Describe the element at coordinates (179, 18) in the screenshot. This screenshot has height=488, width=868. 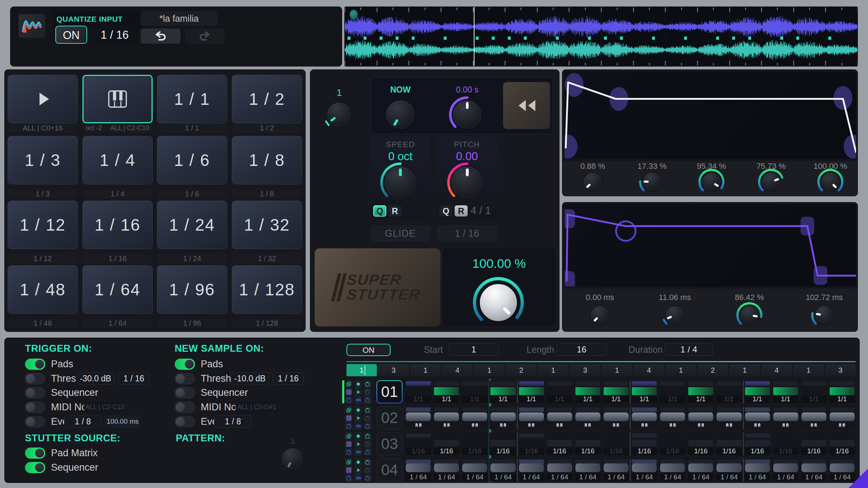
I see `preset-name-display: *la familia` at that location.